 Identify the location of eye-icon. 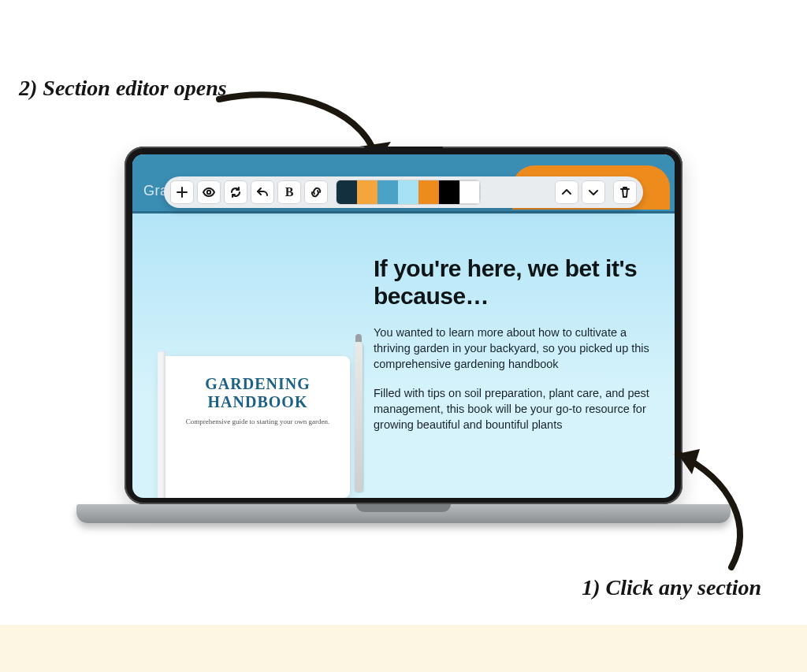
(209, 192).